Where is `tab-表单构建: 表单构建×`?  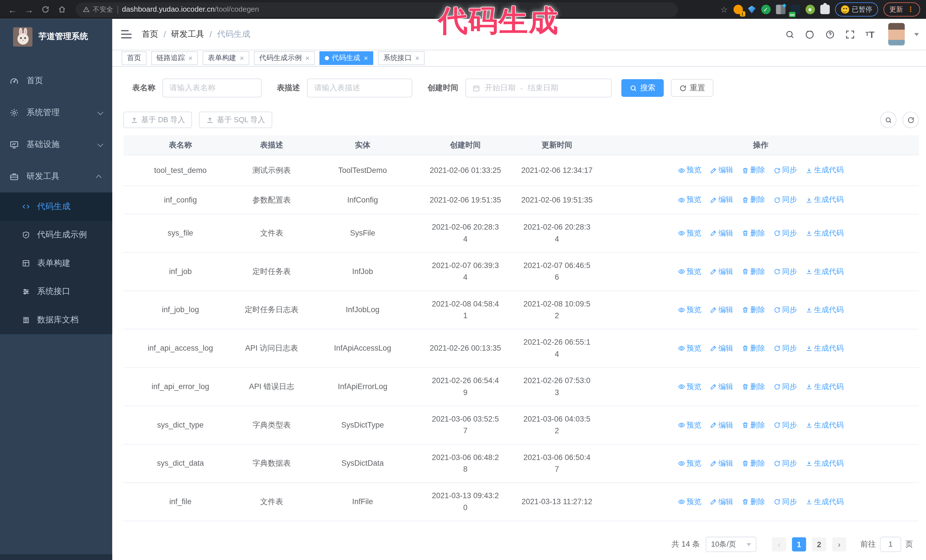 tab-表单构建: 表单构建× is located at coordinates (226, 58).